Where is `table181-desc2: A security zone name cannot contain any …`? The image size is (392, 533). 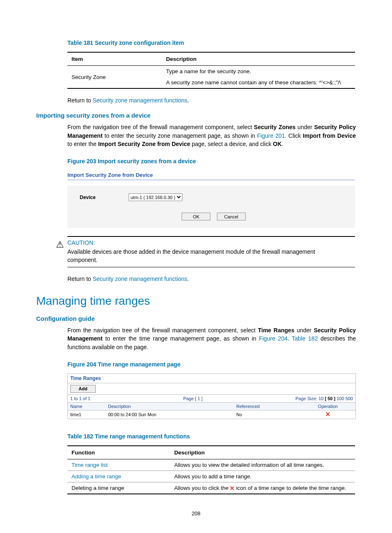 table181-desc2: A security zone name cannot contain any … is located at coordinates (258, 83).